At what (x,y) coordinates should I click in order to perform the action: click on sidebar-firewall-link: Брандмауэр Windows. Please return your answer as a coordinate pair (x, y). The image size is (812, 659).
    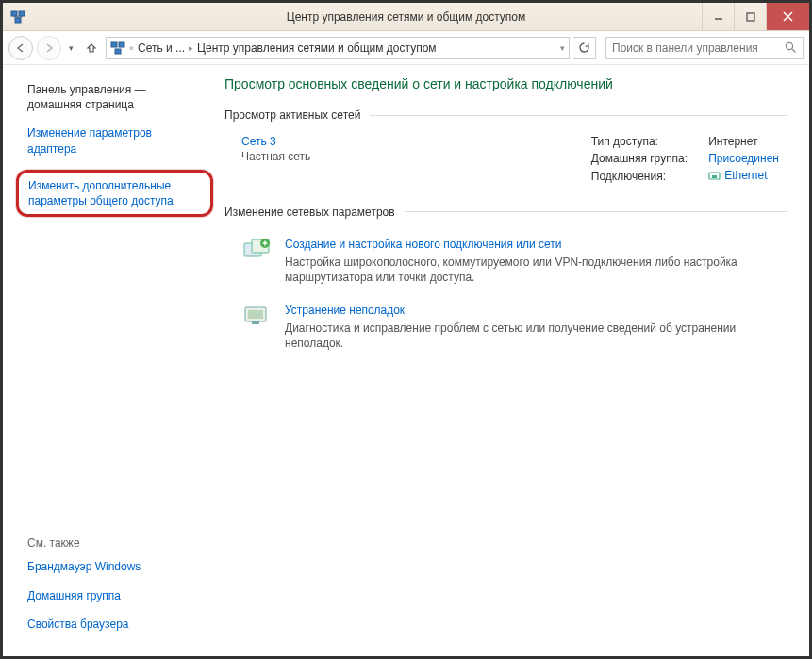
    Looking at the image, I should click on (115, 567).